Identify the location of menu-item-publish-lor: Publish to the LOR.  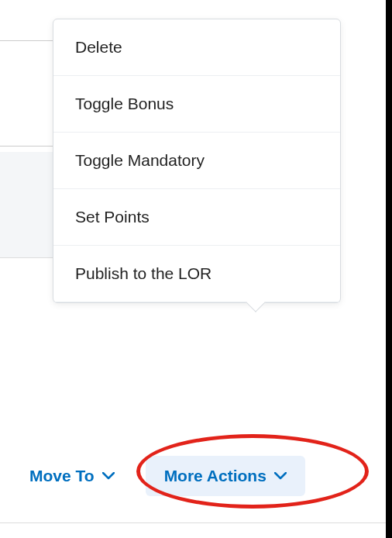
(197, 274).